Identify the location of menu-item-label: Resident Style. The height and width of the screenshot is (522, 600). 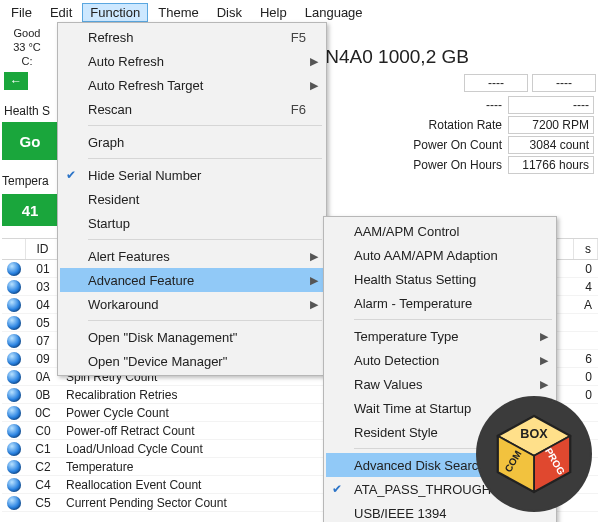
(396, 432).